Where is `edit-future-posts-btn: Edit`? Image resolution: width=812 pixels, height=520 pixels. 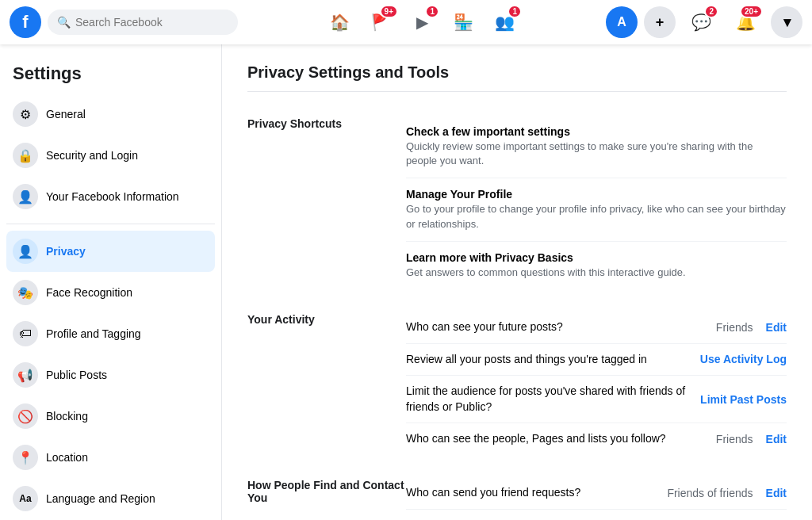 edit-future-posts-btn: Edit is located at coordinates (776, 327).